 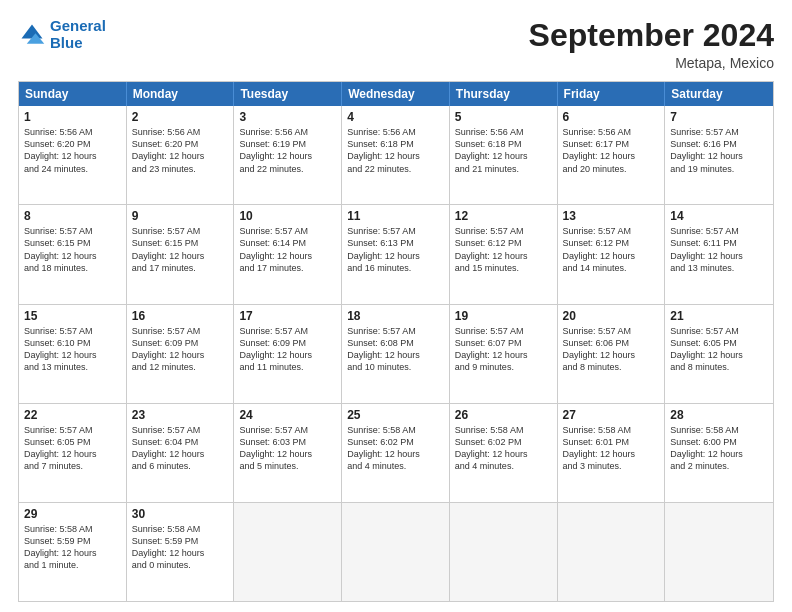 I want to click on cal-cell-1-4: 5Sunrise: 5:56 AM Sunset: 6:18 PM Daylig…, so click(x=504, y=155).